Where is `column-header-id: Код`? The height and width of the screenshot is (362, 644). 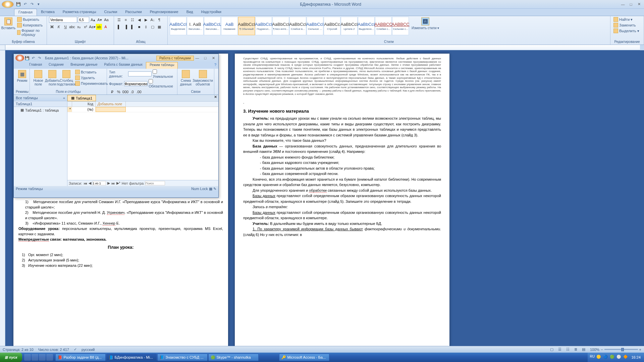
column-header-id: Код is located at coordinates (84, 104).